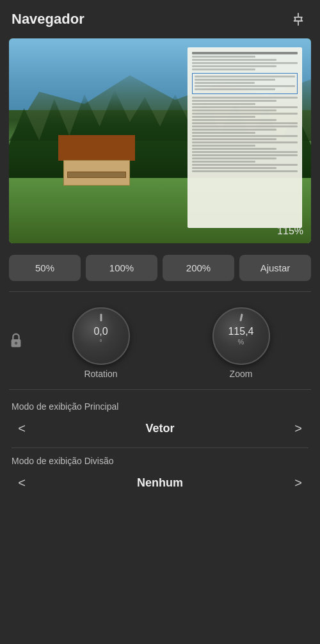  I want to click on mode-divisao-value: Nenhum, so click(160, 483).